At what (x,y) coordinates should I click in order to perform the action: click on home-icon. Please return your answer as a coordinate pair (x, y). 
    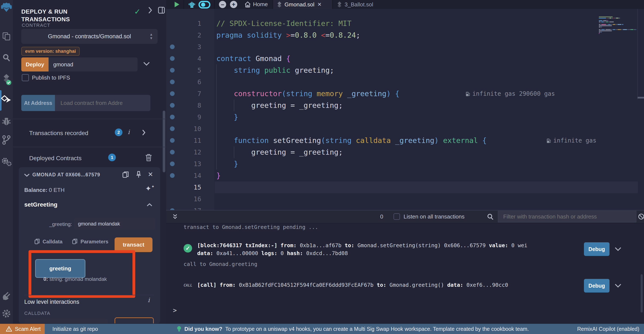
    Looking at the image, I should click on (248, 4).